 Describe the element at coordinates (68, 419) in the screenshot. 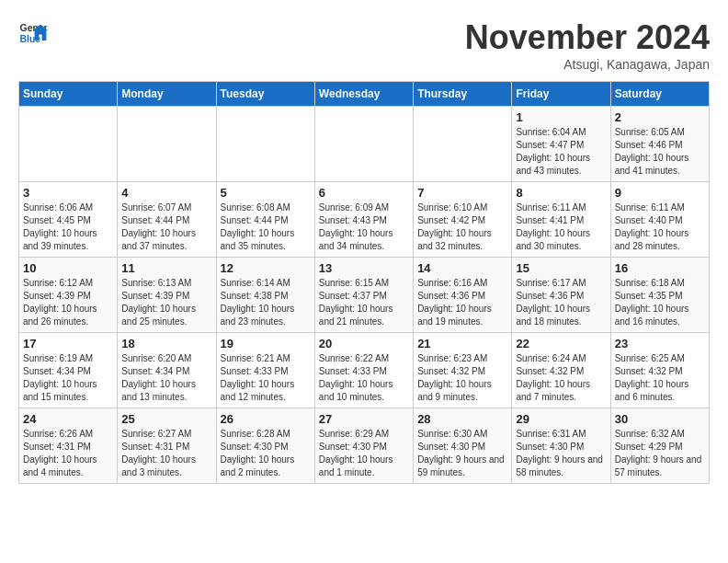

I see `day-number: 24` at that location.